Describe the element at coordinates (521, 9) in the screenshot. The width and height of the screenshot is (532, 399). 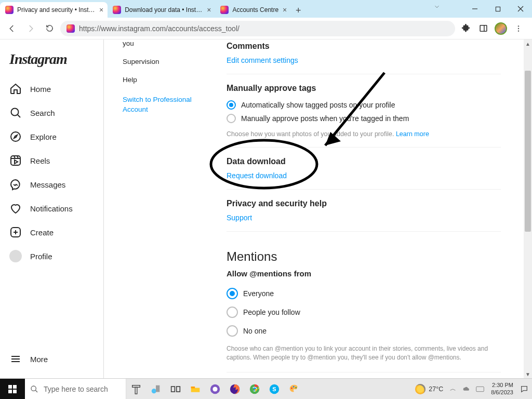
I see `window-close-button` at that location.